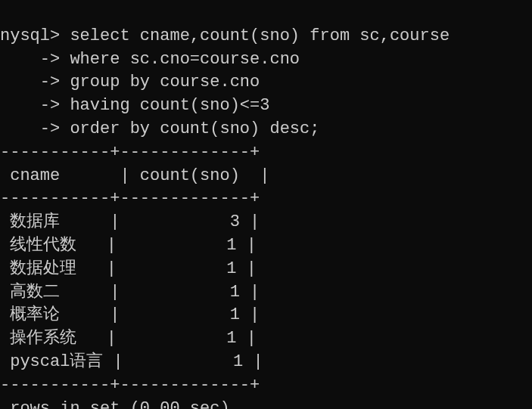  What do you see at coordinates (130, 292) in the screenshot?
I see `table-row: 高数二 | 1 |` at bounding box center [130, 292].